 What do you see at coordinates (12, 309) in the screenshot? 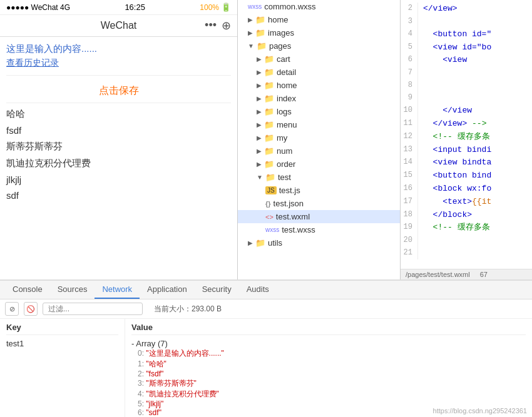
I see `block-icon-btn: ⊘` at bounding box center [12, 309].